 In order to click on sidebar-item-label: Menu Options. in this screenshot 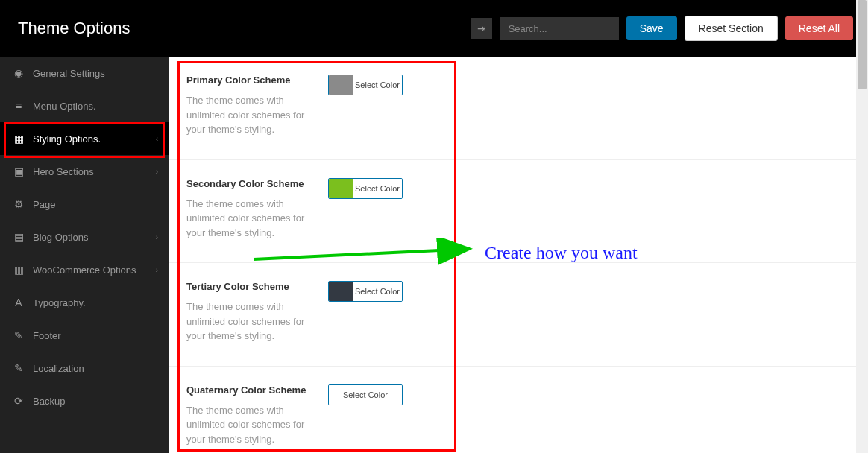, I will do `click(64, 106)`.